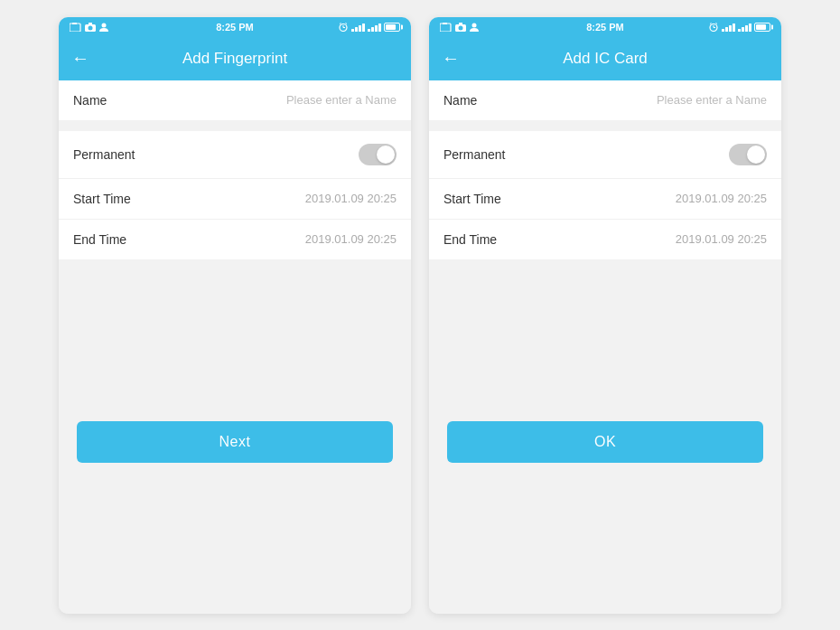 Image resolution: width=840 pixels, height=630 pixels. Describe the element at coordinates (605, 59) in the screenshot. I see `iccard-header: ← Add IC Card` at that location.